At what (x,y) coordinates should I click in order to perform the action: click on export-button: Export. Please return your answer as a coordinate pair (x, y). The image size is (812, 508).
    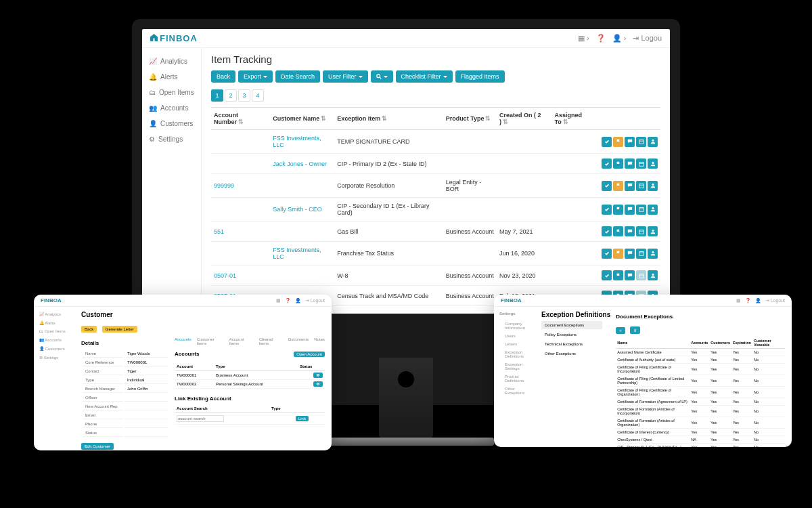
    Looking at the image, I should click on (256, 77).